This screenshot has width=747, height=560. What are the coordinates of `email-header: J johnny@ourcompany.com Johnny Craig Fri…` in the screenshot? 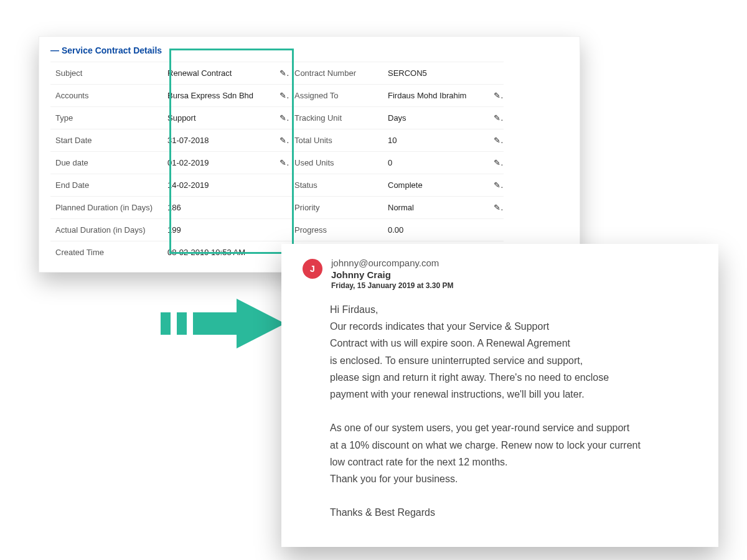 It's located at (500, 274).